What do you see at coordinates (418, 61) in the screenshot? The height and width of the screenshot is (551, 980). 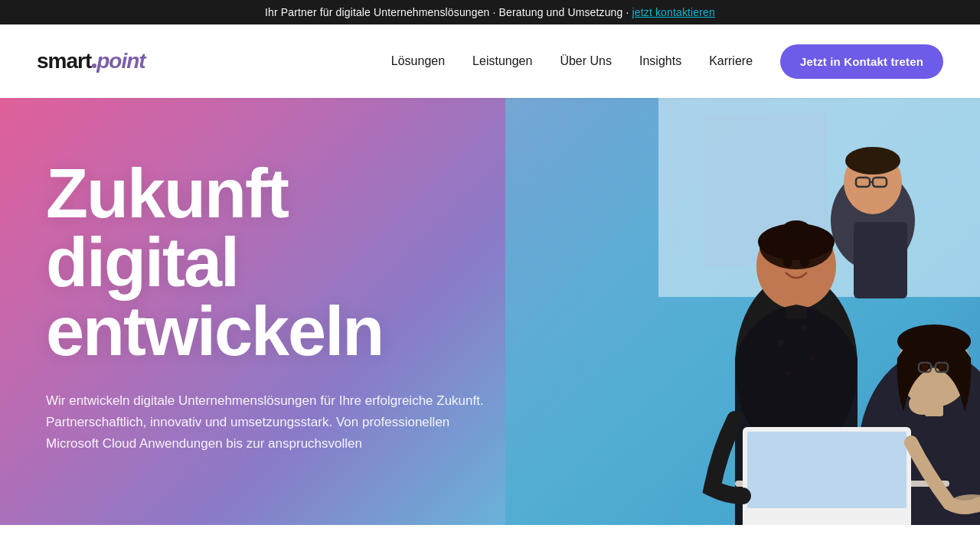 I see `nav-item-loesungen: Lösungen` at bounding box center [418, 61].